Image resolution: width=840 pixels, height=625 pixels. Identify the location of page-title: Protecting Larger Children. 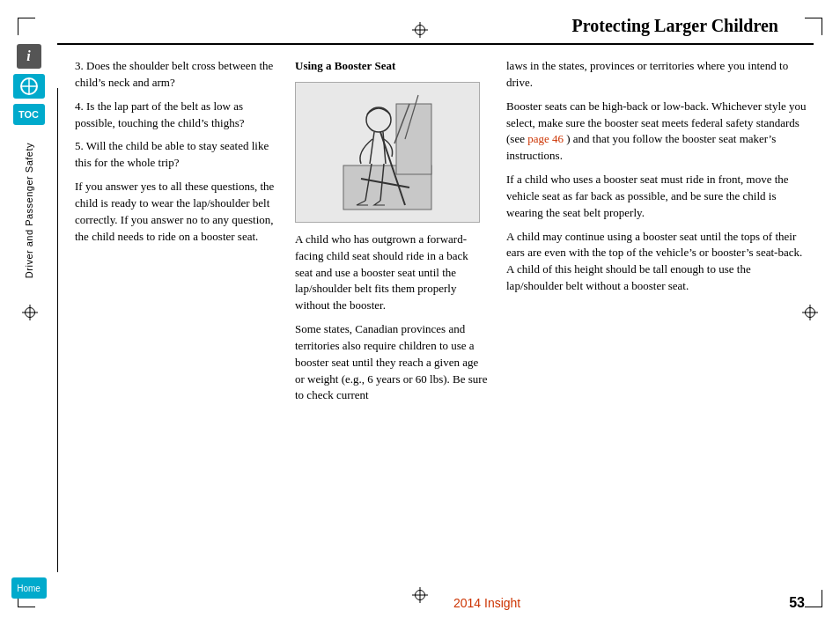
(675, 26).